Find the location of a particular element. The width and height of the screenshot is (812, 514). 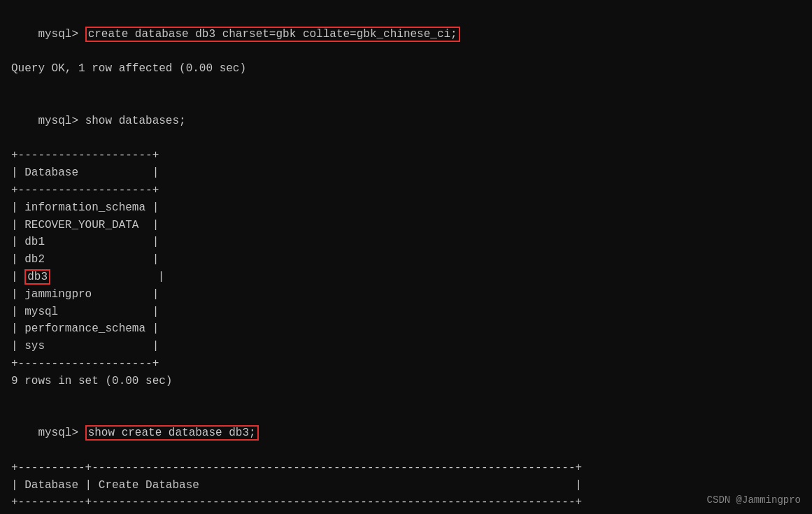

prompt-1: mysql> is located at coordinates (62, 34).